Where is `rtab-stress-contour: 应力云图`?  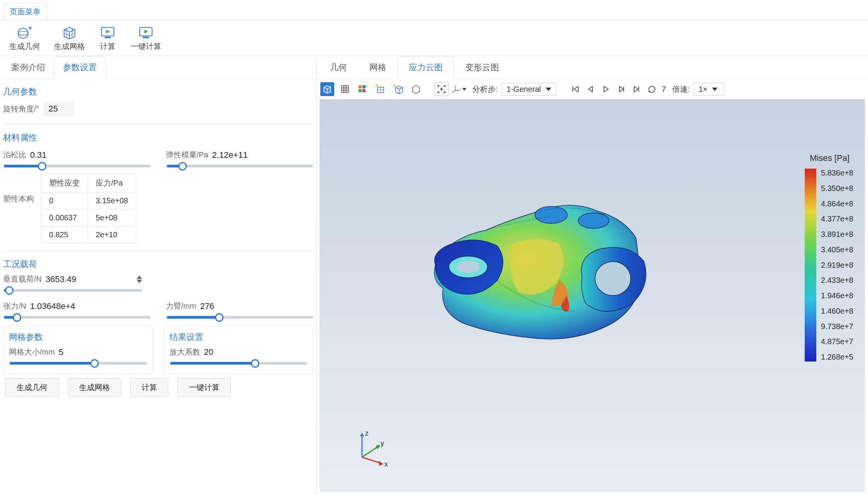
rtab-stress-contour: 应力云图 is located at coordinates (426, 68).